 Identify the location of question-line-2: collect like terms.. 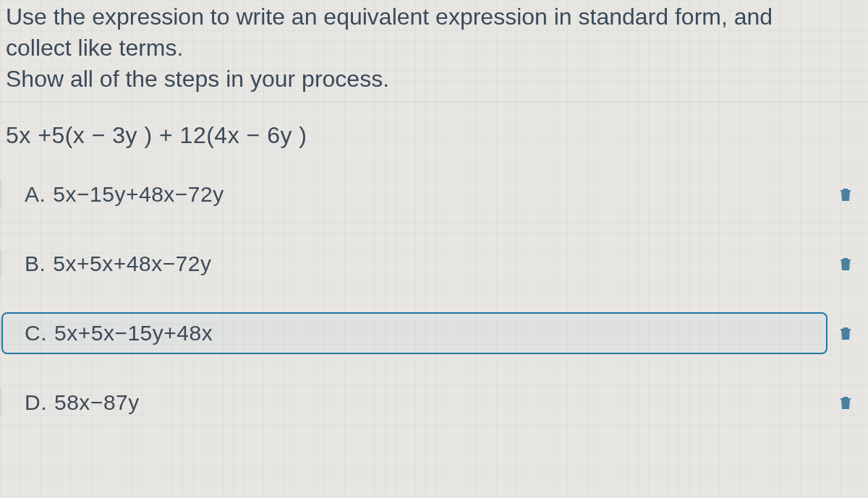
(431, 48).